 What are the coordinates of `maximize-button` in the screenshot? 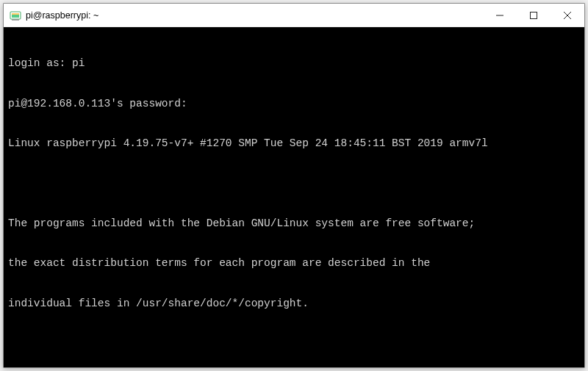 It's located at (534, 15).